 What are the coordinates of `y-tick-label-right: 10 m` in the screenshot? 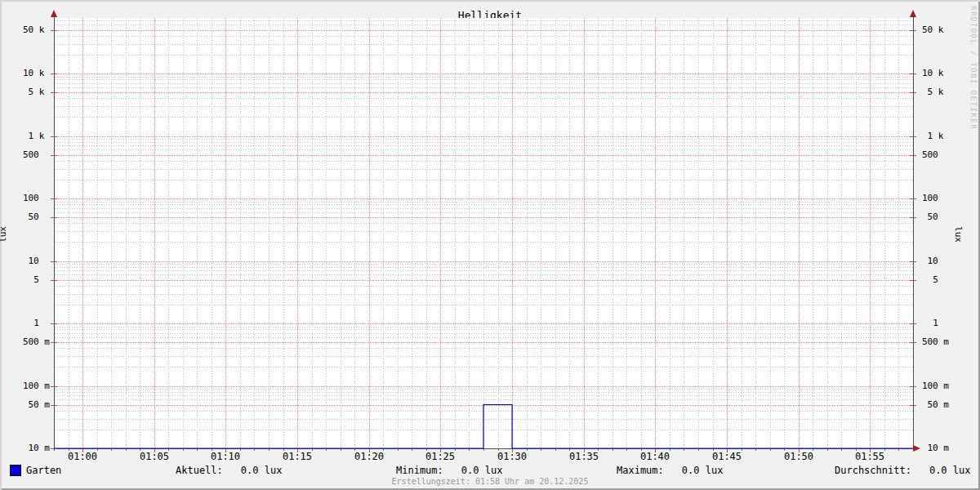 It's located at (924, 448).